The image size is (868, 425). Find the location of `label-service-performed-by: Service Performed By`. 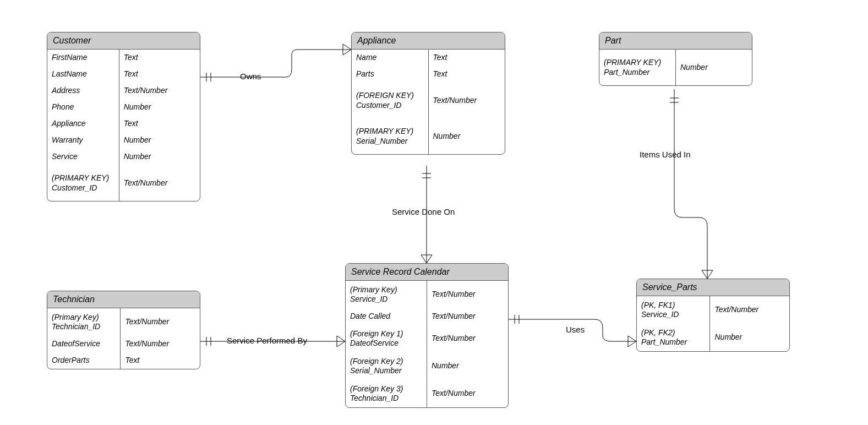

label-service-performed-by: Service Performed By is located at coordinates (267, 340).